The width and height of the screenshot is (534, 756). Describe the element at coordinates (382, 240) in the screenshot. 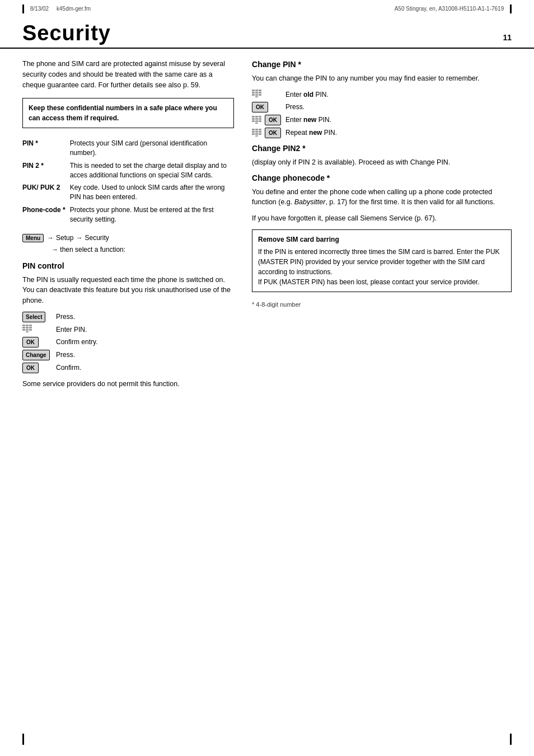

I see `remove-sim-barring-title: Remove SIM card barring` at that location.